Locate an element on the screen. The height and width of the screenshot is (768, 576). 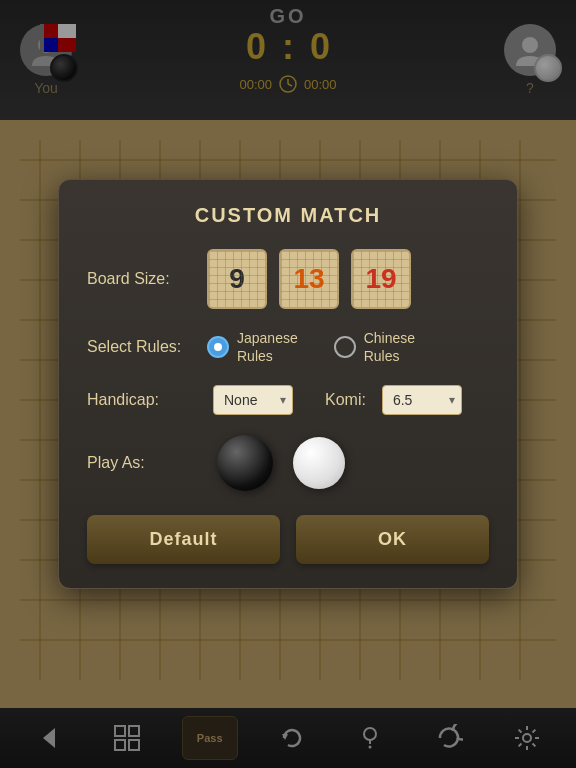
handicap-komi-row: Handicap: None 2 3 4 5 6 7 8 9 Komi: 0 is located at coordinates (288, 400).